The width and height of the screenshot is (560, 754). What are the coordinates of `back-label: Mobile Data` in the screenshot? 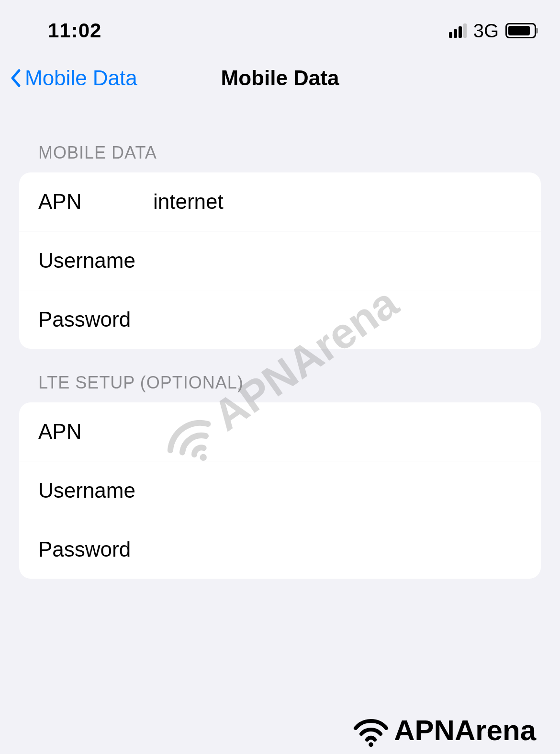 It's located at (81, 78).